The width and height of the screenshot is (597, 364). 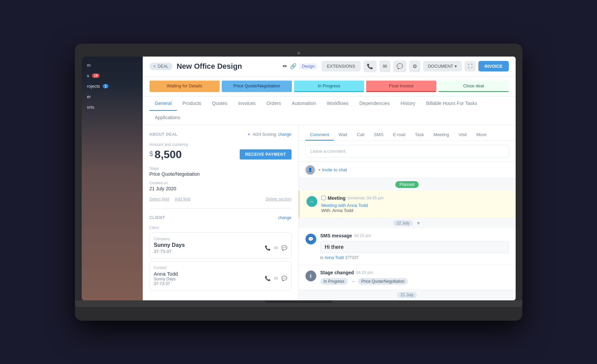 I want to click on contact-phone-icon: 📞, so click(x=268, y=278).